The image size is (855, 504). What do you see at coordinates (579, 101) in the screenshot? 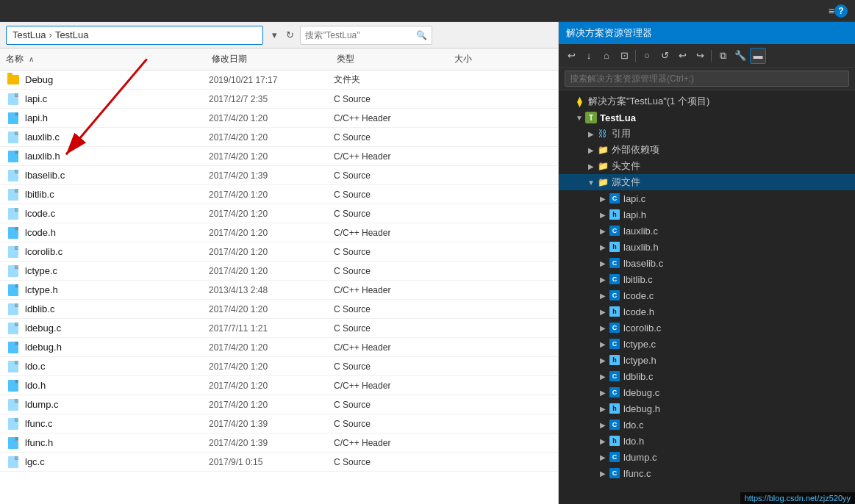
I see `tree-icon: ⧫` at bounding box center [579, 101].